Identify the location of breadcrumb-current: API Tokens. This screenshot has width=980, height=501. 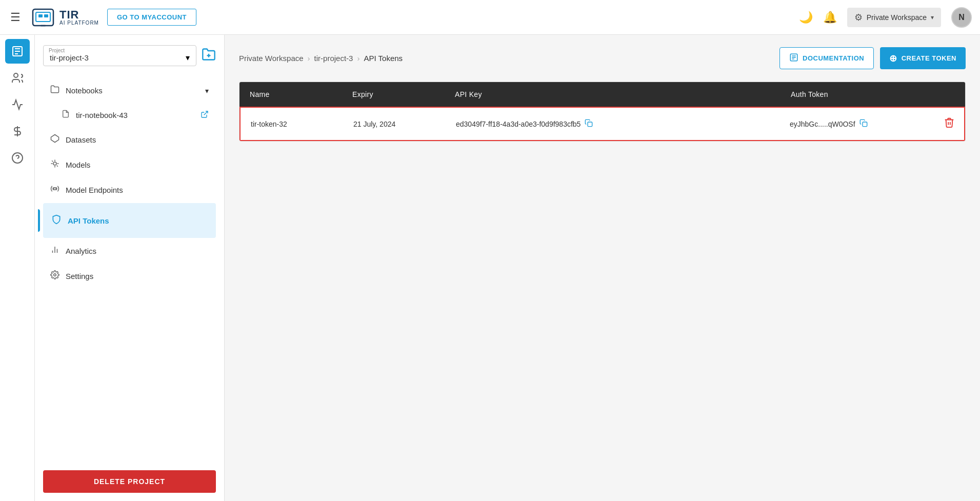
(383, 58).